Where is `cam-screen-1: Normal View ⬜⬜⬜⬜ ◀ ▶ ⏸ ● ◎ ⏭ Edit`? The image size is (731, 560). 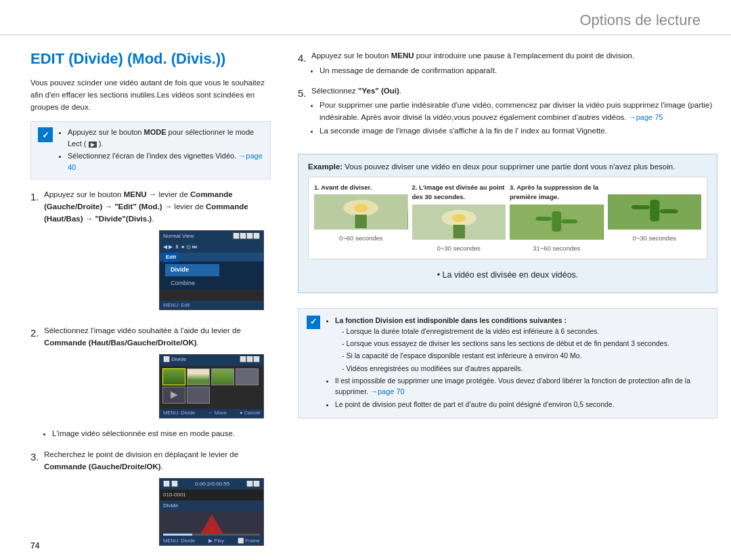
cam-screen-1: Normal View ⬜⬜⬜⬜ ◀ ▶ ⏸ ● ◎ ⏭ Edit is located at coordinates (211, 270).